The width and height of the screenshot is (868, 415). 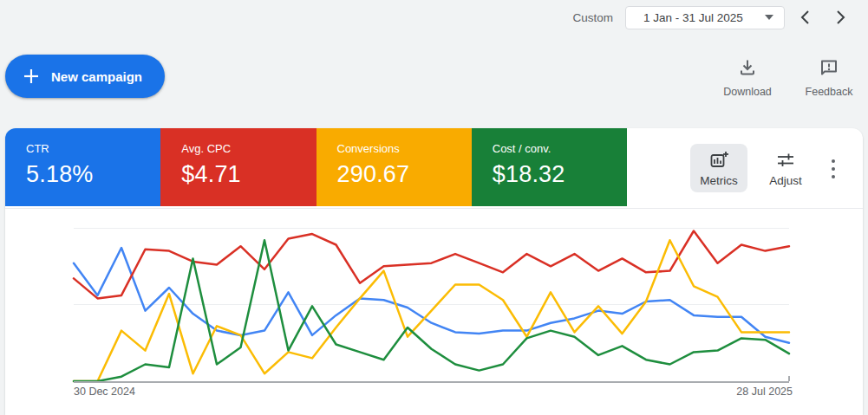 What do you see at coordinates (829, 68) in the screenshot?
I see `feedback-icon` at bounding box center [829, 68].